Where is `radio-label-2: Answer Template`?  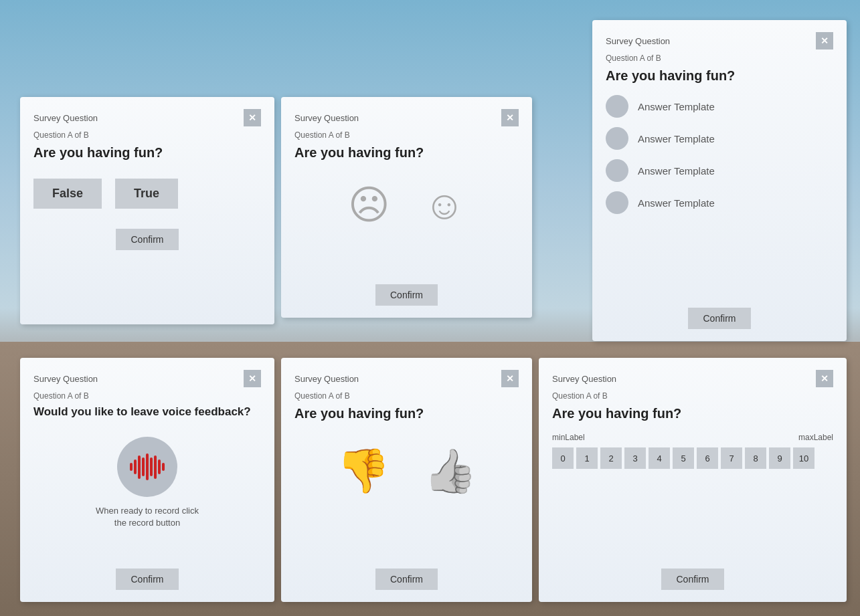
radio-label-2: Answer Template is located at coordinates (676, 139).